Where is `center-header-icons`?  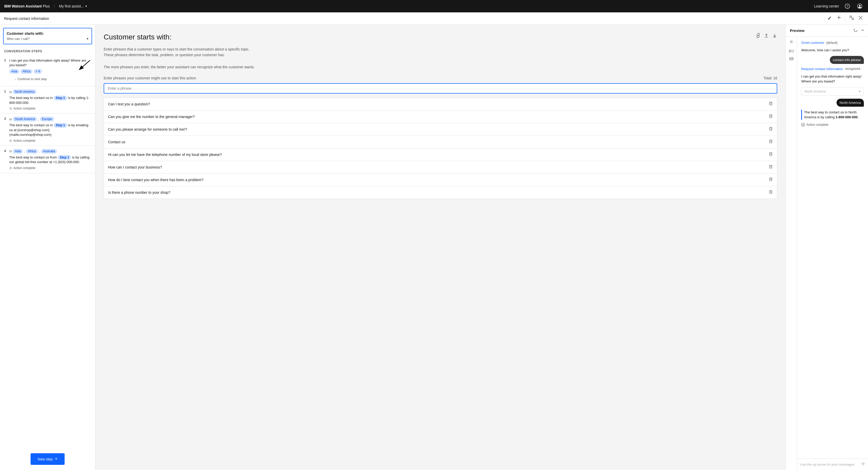 center-header-icons is located at coordinates (766, 36).